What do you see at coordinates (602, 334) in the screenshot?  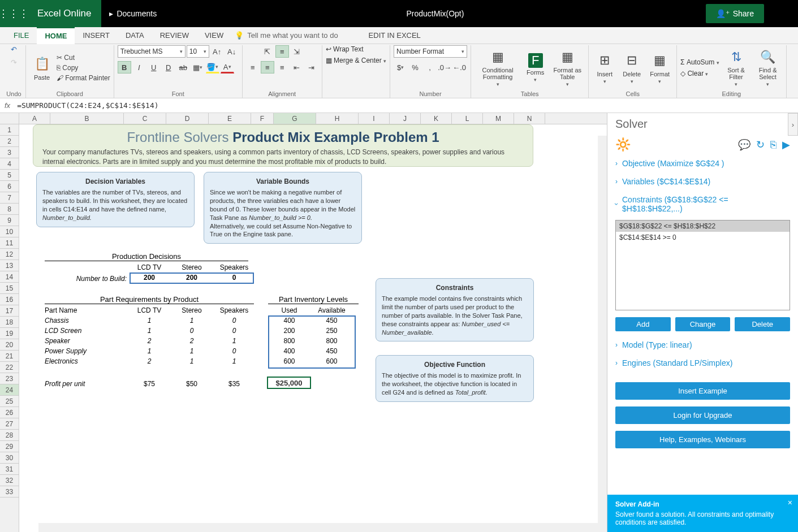 I see `vertical-scrollbar` at bounding box center [602, 334].